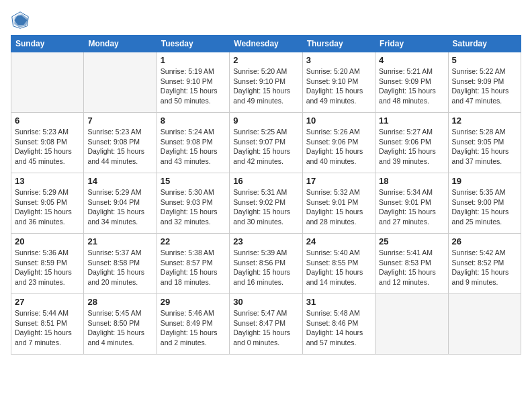 This screenshot has height=411, width=532. I want to click on calendar-cell: 19Sunrise: 5:35 AM Sunset: 9:00 PM Dayli…, so click(484, 203).